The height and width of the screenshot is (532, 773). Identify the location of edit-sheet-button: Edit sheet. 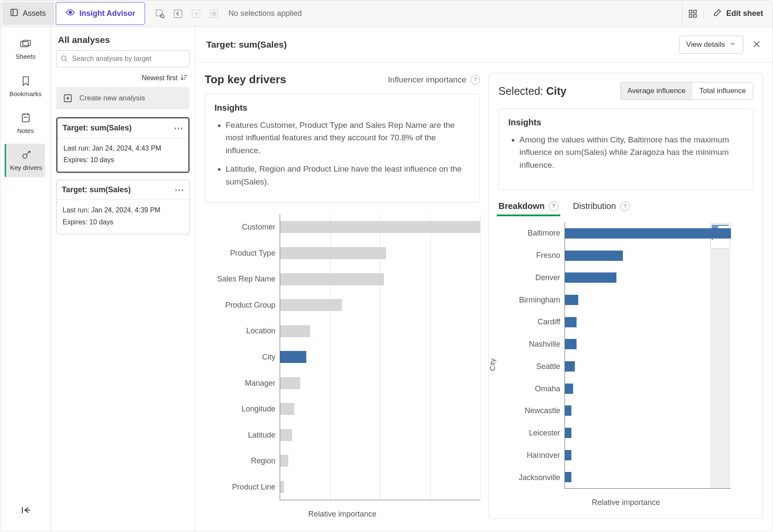
(738, 14).